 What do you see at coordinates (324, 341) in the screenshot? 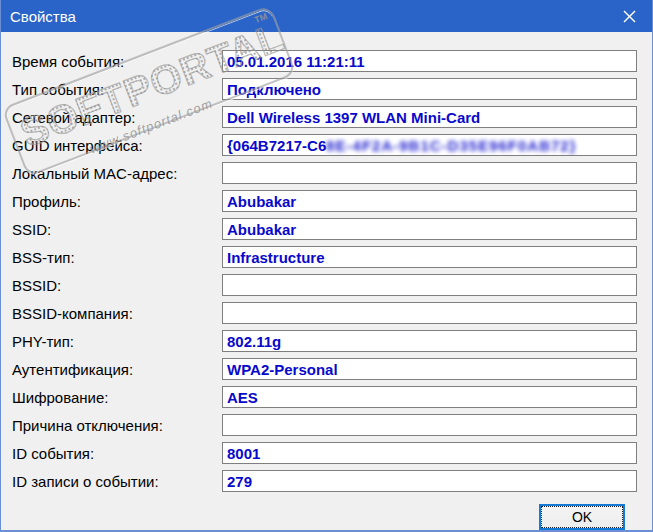
I see `property-row-phy-type: PHY-тип:802.11g` at bounding box center [324, 341].